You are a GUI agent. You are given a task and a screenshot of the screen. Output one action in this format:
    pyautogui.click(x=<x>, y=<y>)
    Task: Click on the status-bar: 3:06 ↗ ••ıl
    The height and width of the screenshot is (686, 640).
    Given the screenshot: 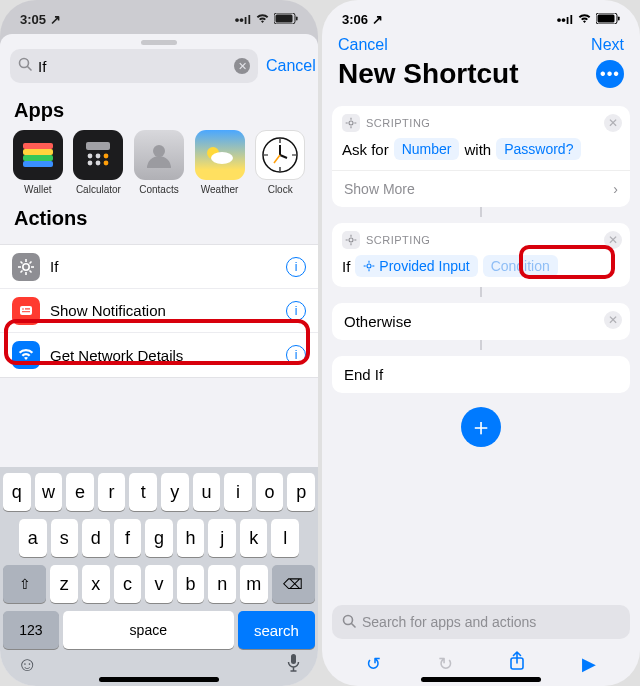 What is the action you would take?
    pyautogui.click(x=481, y=17)
    